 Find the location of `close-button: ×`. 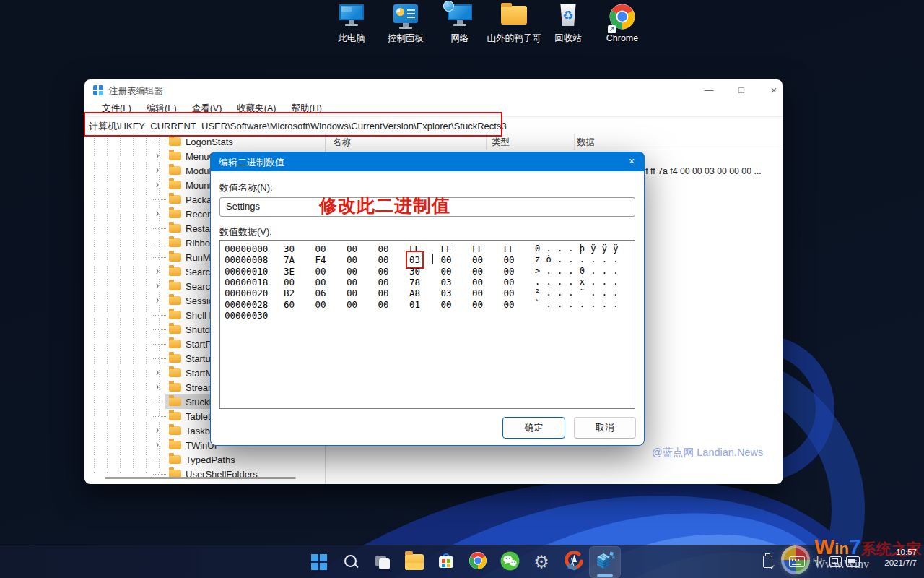

close-button: × is located at coordinates (774, 90).